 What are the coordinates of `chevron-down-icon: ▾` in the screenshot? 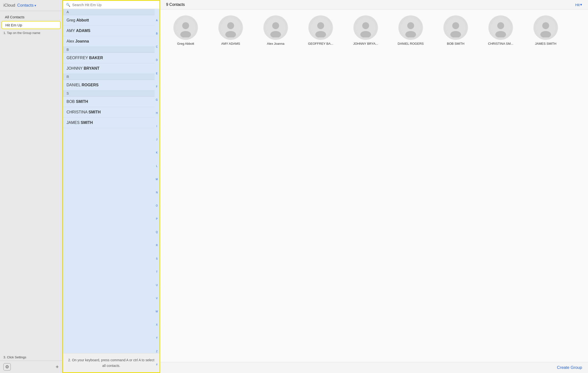 It's located at (35, 5).